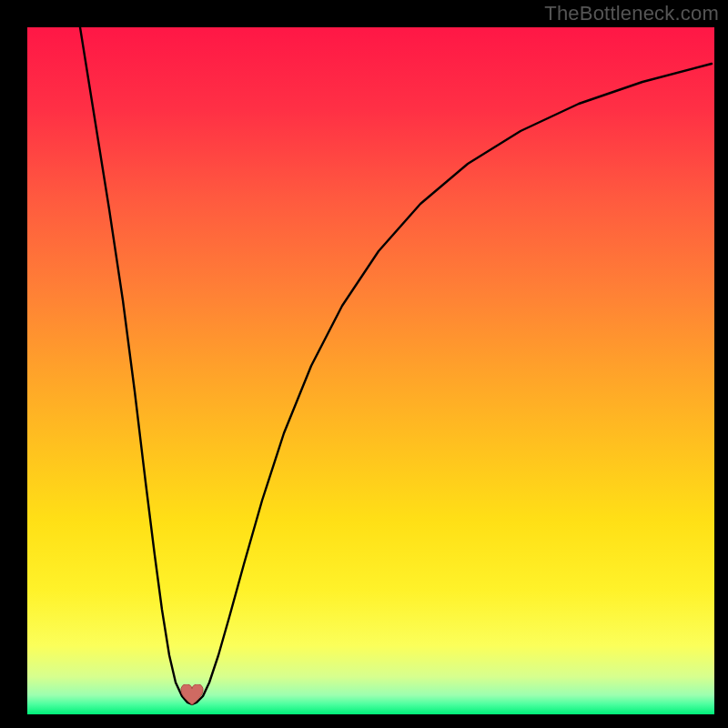 This screenshot has width=728, height=728. What do you see at coordinates (192, 695) in the screenshot?
I see `optimum-heart-icon` at bounding box center [192, 695].